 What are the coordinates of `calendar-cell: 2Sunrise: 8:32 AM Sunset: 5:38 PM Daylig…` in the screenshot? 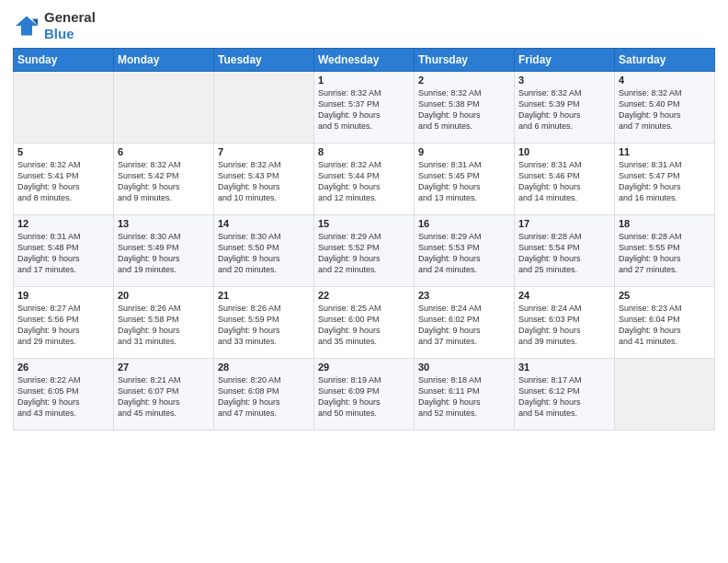 It's located at (465, 108).